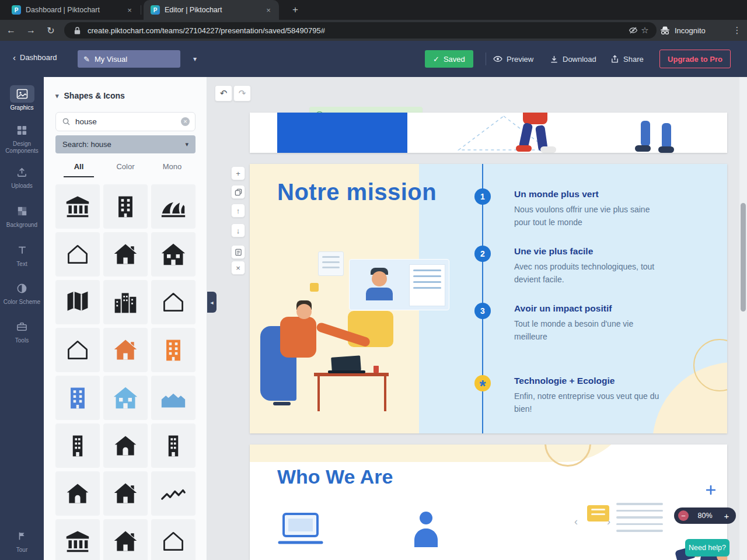  I want to click on mission-body: Enfin, notre entreprise vous veut que du…, so click(591, 402).